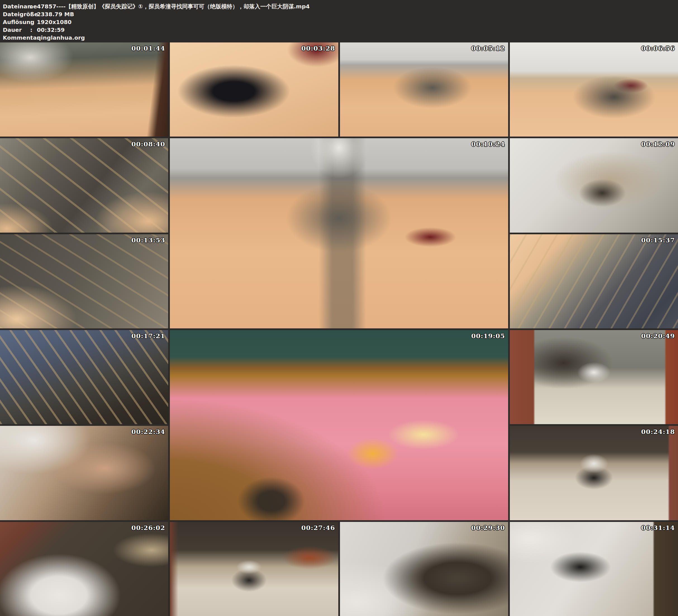  What do you see at coordinates (16, 38) in the screenshot?
I see `meta-label: Kommentar` at bounding box center [16, 38].